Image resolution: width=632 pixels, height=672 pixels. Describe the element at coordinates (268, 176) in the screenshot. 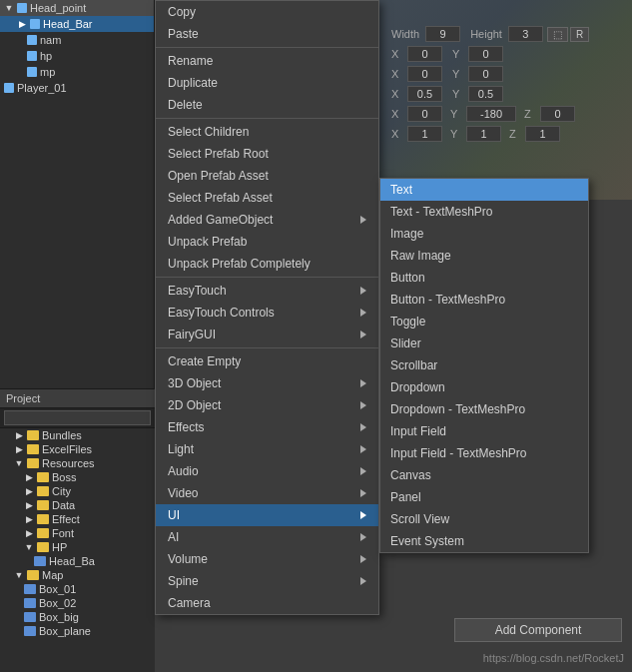

I see `menu-open-prefab-asset: Open Prefab Asset` at that location.